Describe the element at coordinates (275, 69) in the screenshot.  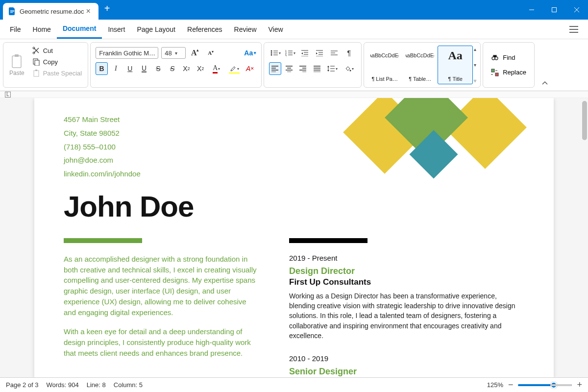
I see `align-left-button` at that location.